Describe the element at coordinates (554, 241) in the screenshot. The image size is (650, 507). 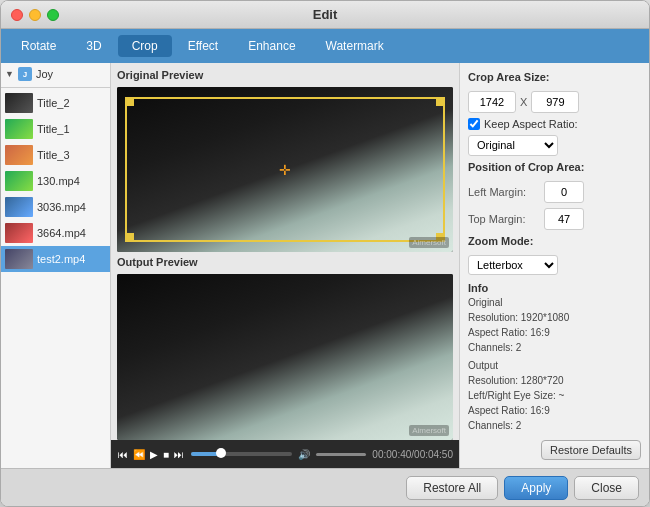
I see `zoom-mode-label: Zoom Mode:` at that location.